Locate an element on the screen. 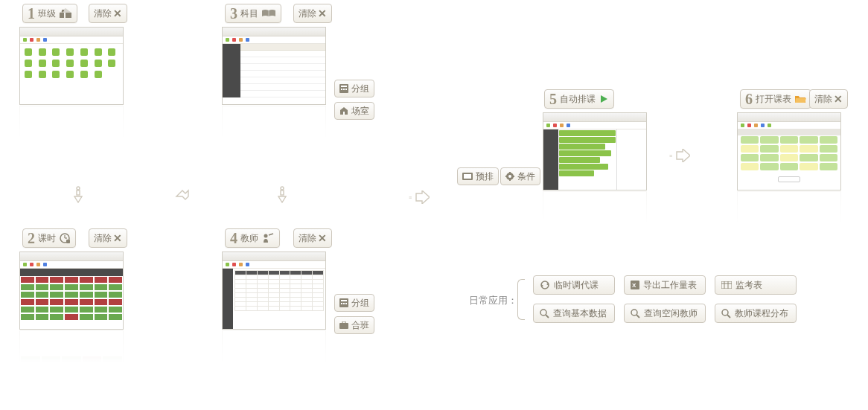 This screenshot has width=868, height=410. export-workload-button: X 导出工作量表 is located at coordinates (665, 285).